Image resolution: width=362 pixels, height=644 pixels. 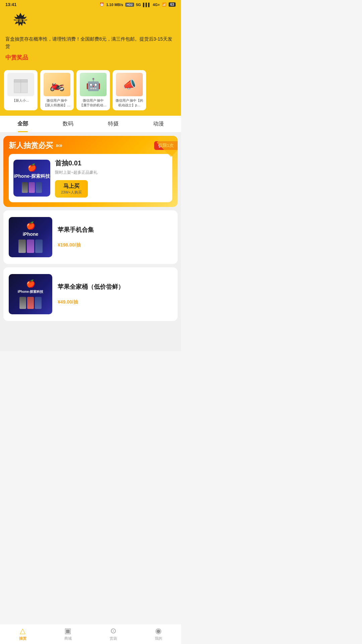 I want to click on price-value-2: 49.00, so click(x=66, y=302).